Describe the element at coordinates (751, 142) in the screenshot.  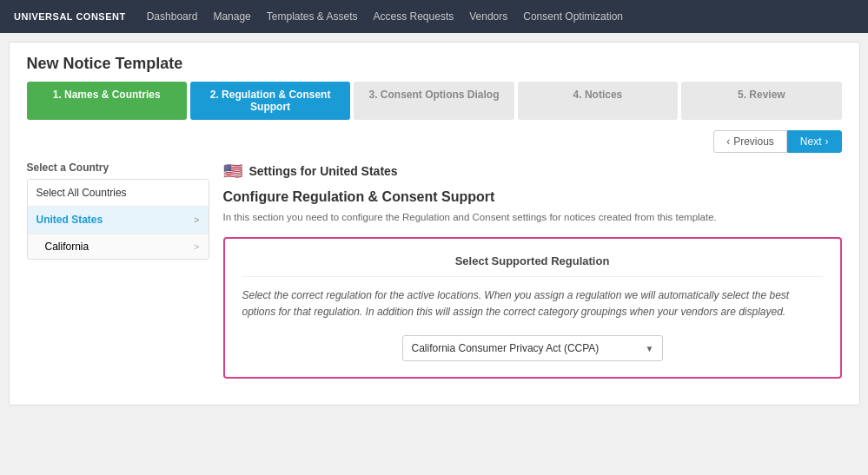
I see `previous-button: ‹ Previous` at that location.